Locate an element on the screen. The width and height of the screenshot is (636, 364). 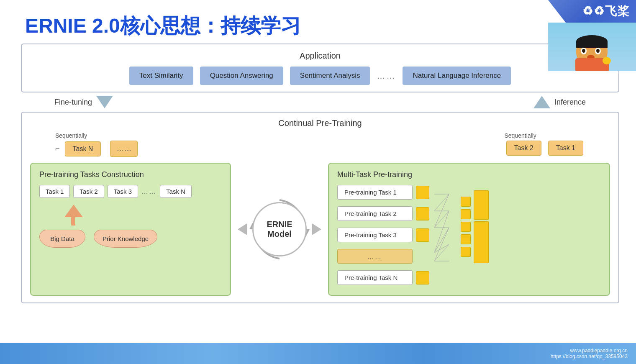
left-seq-tasks: ⌐ Task N …… is located at coordinates (99, 149).